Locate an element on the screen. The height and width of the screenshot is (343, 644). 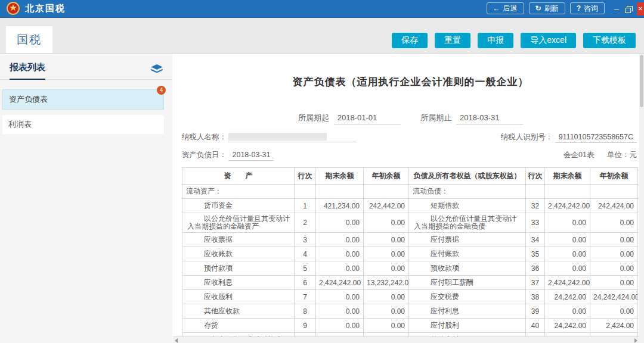
refresh-button: ↻ 刷新 is located at coordinates (547, 8).